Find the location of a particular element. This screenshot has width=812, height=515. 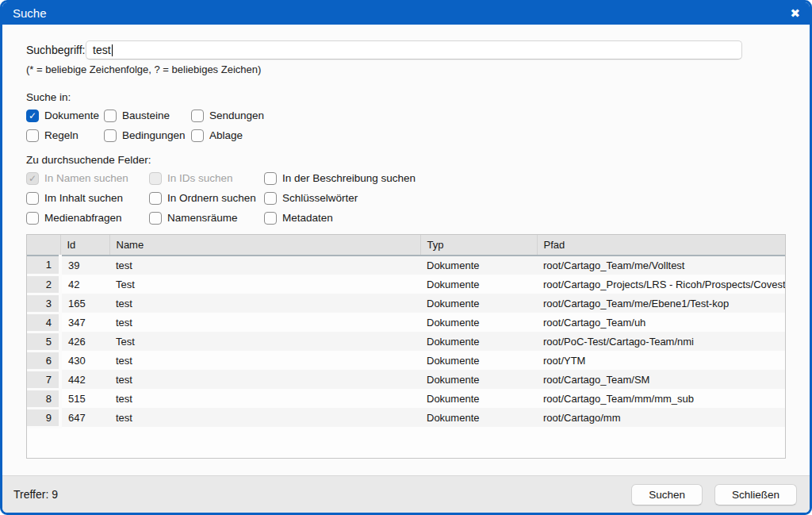

checkbox-in-der-beschreibung-suchen: In der Beschreibung suchen is located at coordinates (525, 178).